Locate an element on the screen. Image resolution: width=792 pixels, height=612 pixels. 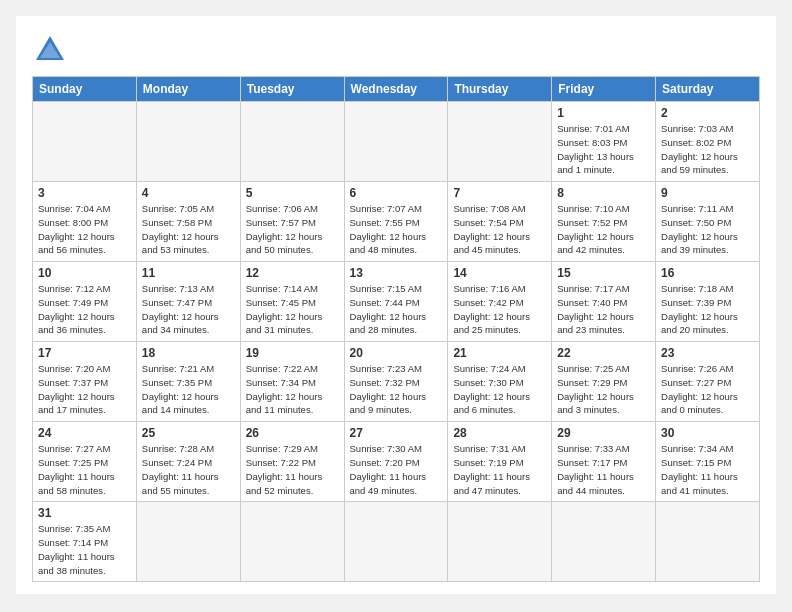
weekday-header: Thursday is located at coordinates (500, 90).